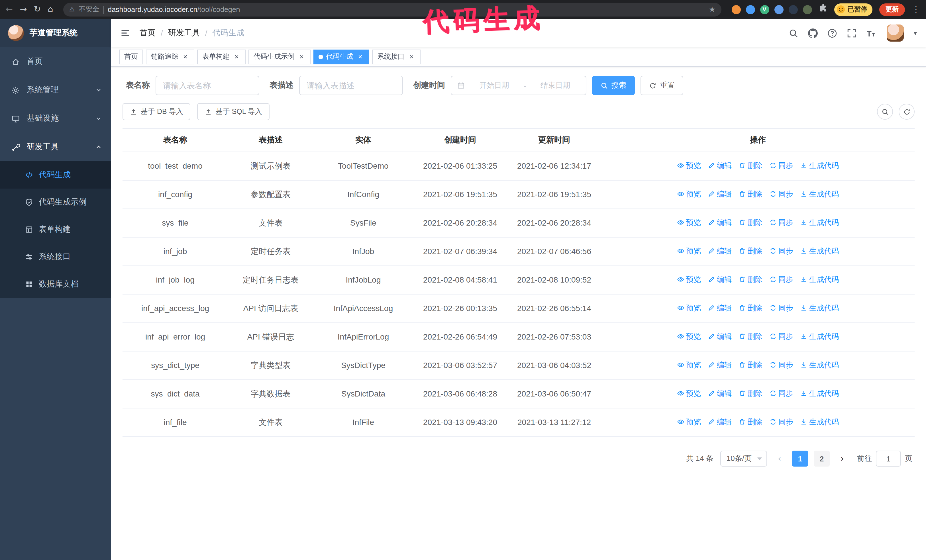 The image size is (926, 560). What do you see at coordinates (222, 57) in the screenshot?
I see `tab-item: 表单构建×` at bounding box center [222, 57].